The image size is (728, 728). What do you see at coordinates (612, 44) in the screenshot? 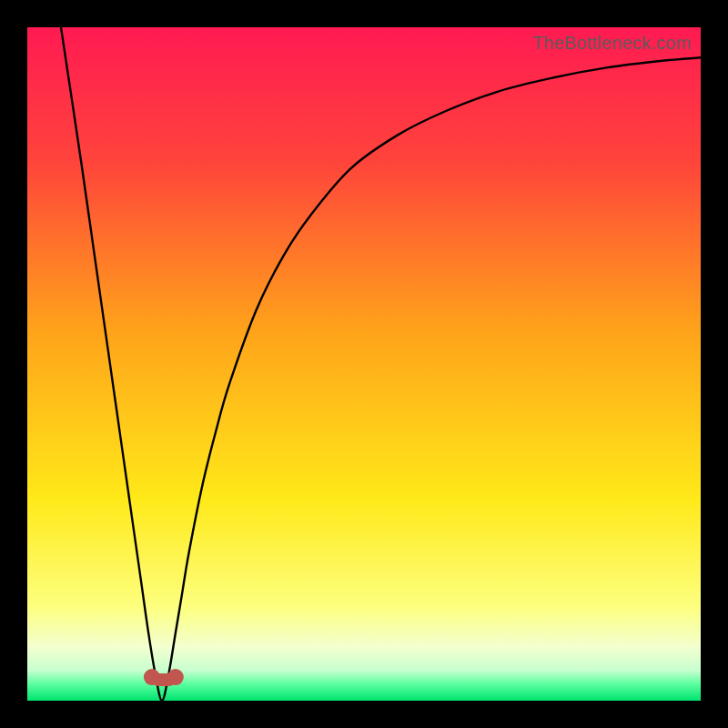
I see `watermark-text: TheBottleneck.com` at bounding box center [612, 44].